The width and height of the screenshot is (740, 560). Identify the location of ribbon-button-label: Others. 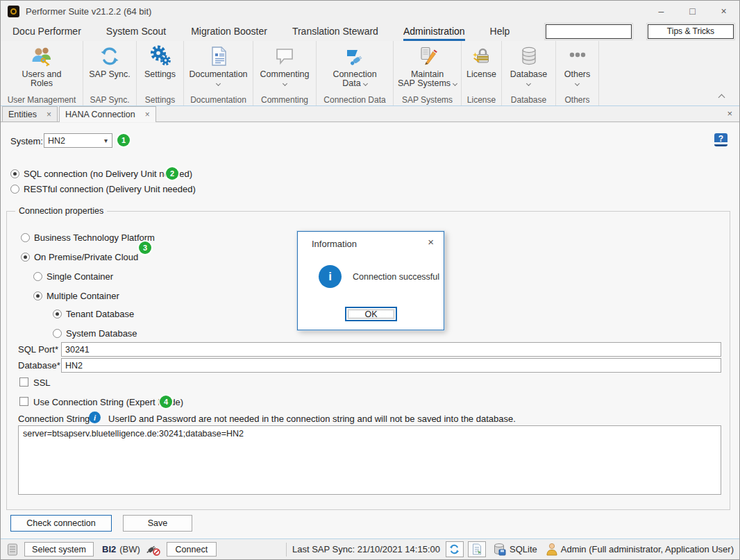
(578, 74).